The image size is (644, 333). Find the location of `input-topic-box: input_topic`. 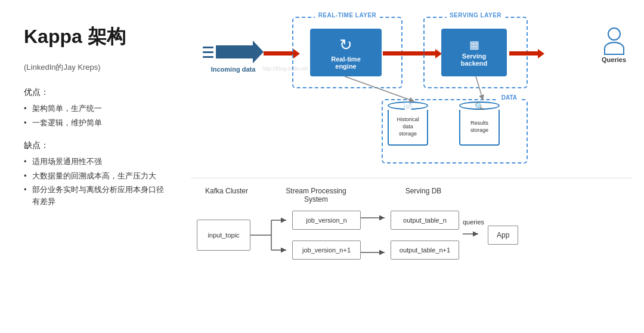

input-topic-box: input_topic is located at coordinates (224, 235).